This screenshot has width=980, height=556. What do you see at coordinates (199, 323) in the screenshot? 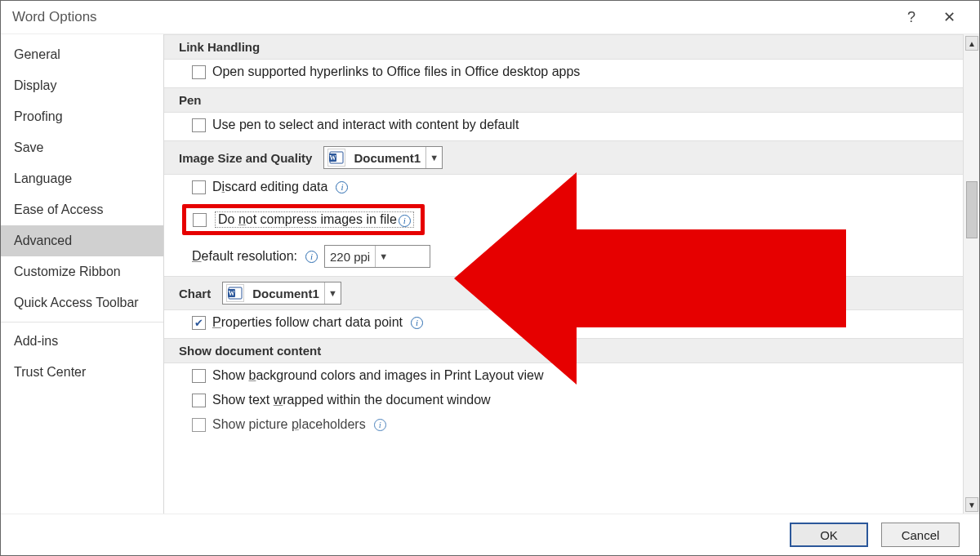
I see `checkbox-properties-follow` at bounding box center [199, 323].